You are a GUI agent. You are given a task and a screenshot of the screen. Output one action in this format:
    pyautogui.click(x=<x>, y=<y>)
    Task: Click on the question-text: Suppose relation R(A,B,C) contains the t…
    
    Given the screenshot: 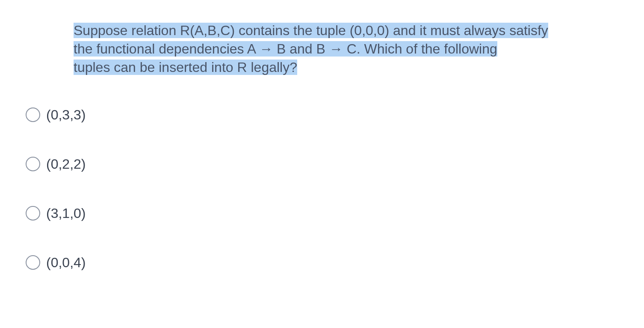 What is the action you would take?
    pyautogui.click(x=346, y=49)
    